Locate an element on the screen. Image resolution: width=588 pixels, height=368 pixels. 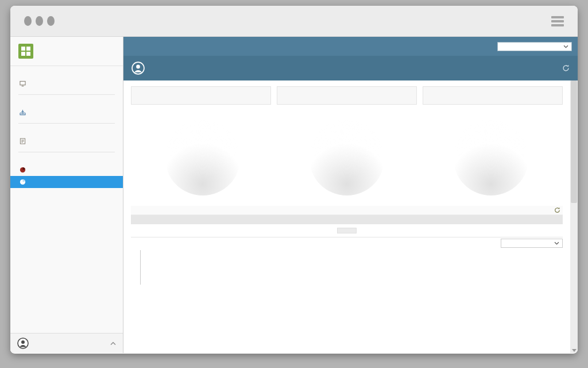
nav-section-forms is located at coordinates (67, 132).